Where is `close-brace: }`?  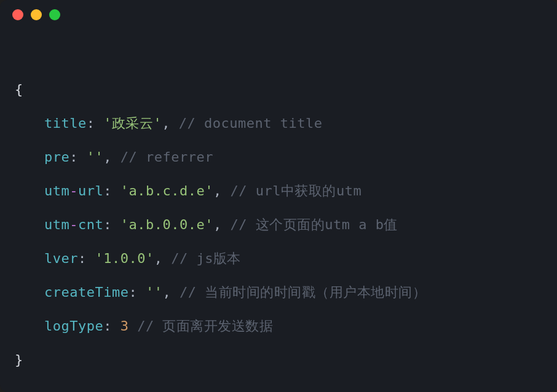 close-brace: } is located at coordinates (19, 360).